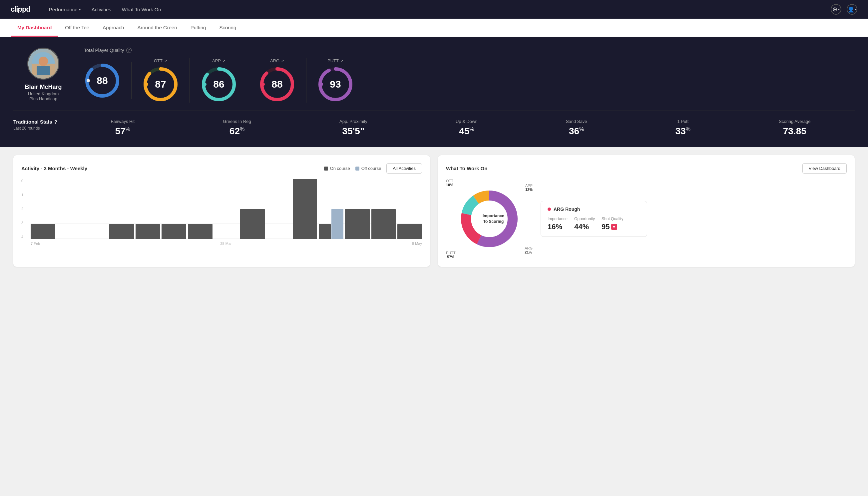  What do you see at coordinates (129, 50) in the screenshot?
I see `quality-help-icon: ?` at bounding box center [129, 50].